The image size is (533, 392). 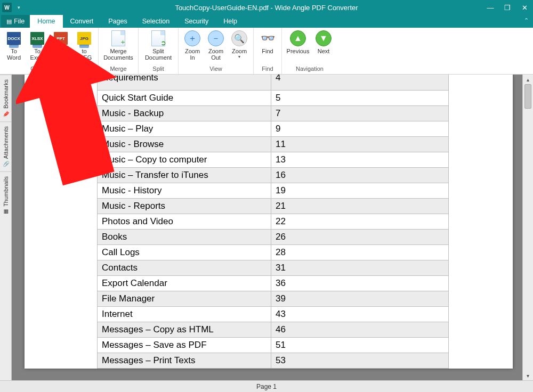 I want to click on toc-page-cell: 19, so click(x=360, y=191).